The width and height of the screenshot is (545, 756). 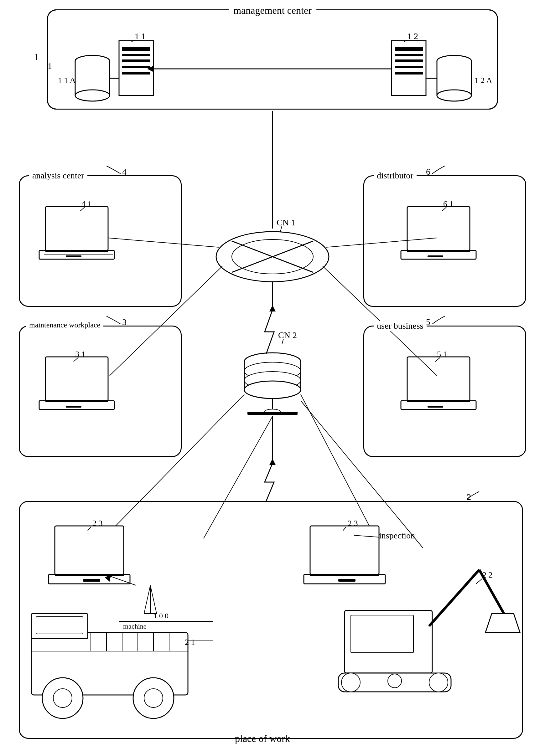 What do you see at coordinates (50, 66) in the screenshot?
I see `label-ref-1: 1` at bounding box center [50, 66].